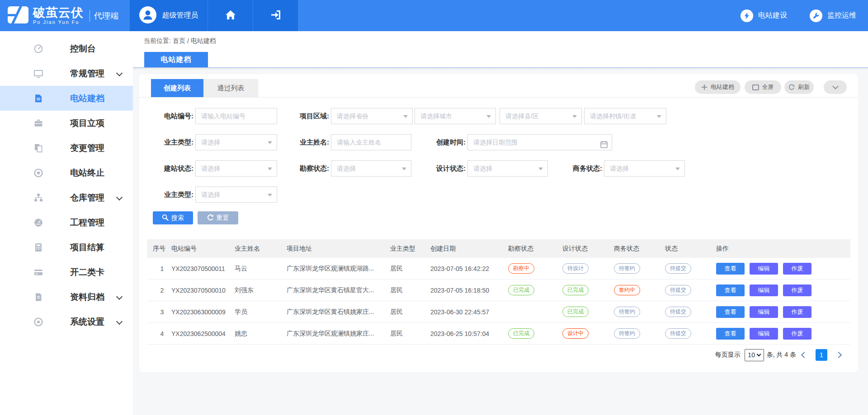 The image size is (868, 415). Describe the element at coordinates (236, 195) in the screenshot. I see `owner-type2-select: 请选择` at that location.